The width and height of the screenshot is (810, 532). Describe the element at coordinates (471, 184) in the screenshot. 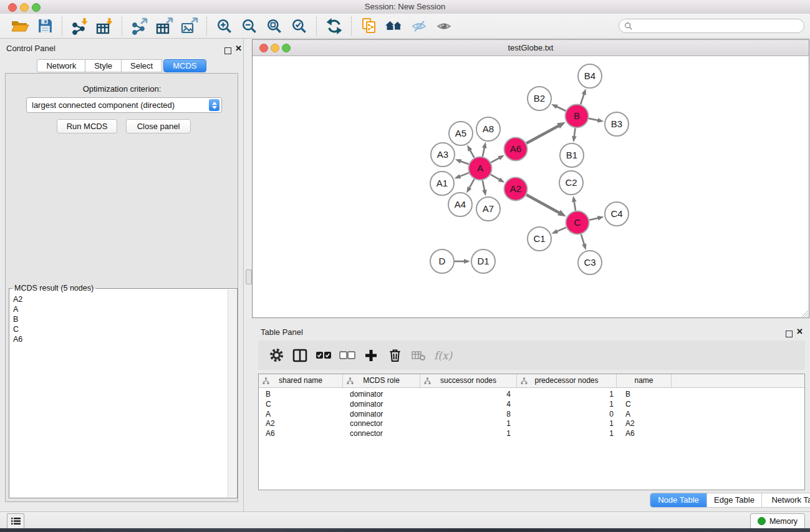

I see `edge-A-A4` at that location.